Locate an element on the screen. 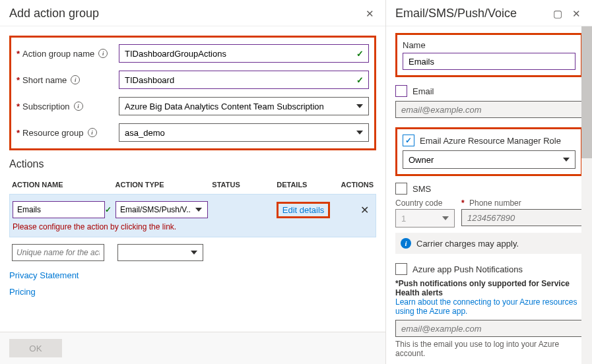 This screenshot has width=592, height=364. subscription-label: Subscription is located at coordinates (46, 107).